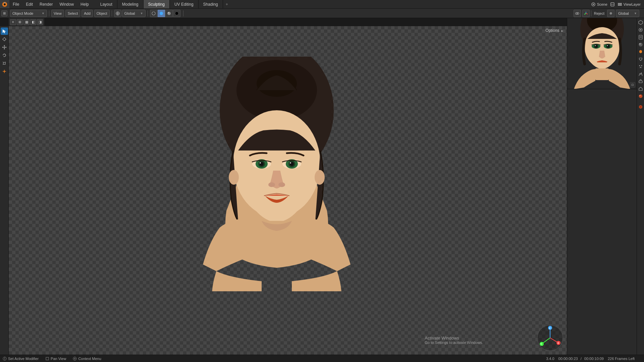 The image size is (644, 362). I want to click on transform-tool, so click(4, 71).